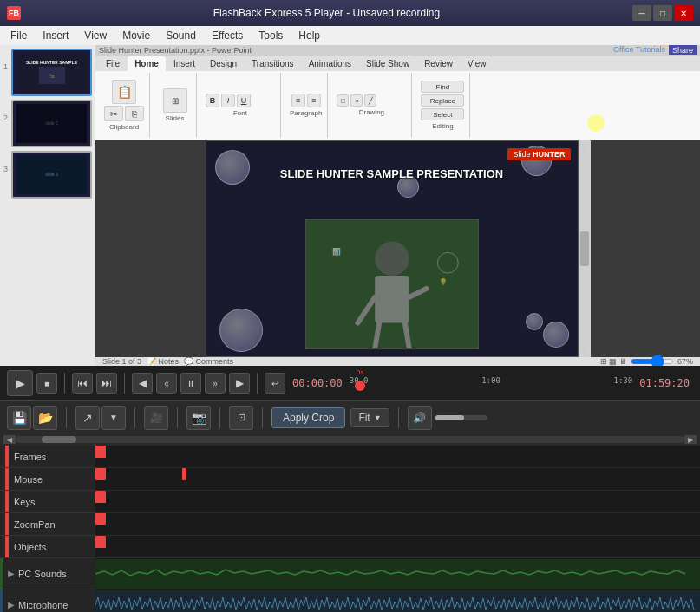  What do you see at coordinates (397, 457) in the screenshot?
I see `frames-track: for(var i=0;i<80;i++){ document.write(''…` at bounding box center [397, 457].